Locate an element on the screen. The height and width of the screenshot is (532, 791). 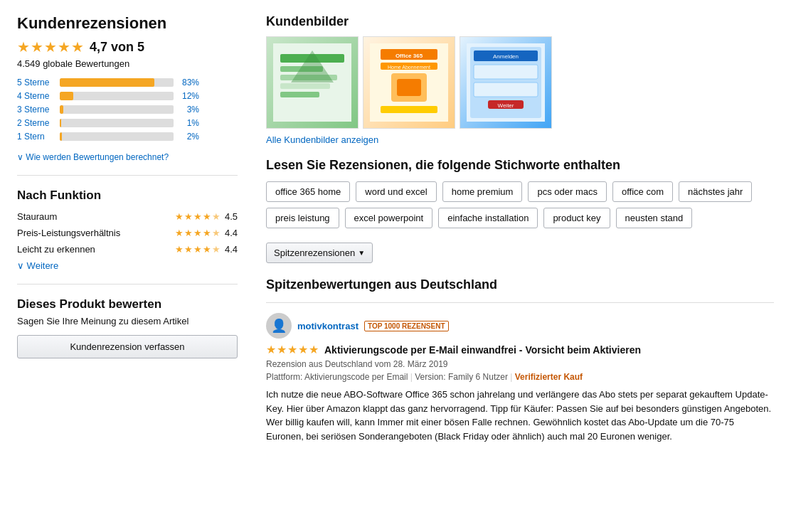
funktion-score: 4.4 is located at coordinates (231, 249).